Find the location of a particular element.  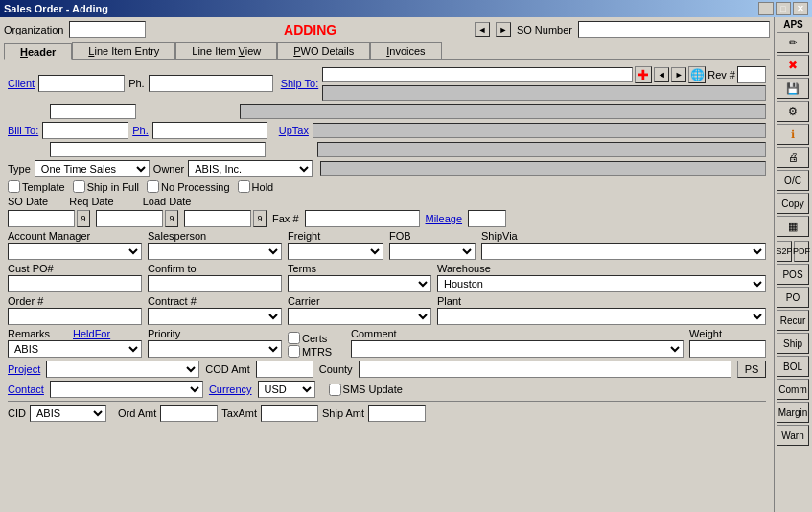

ship-in-full-checkbox-label: Ship in Full is located at coordinates (105, 186).